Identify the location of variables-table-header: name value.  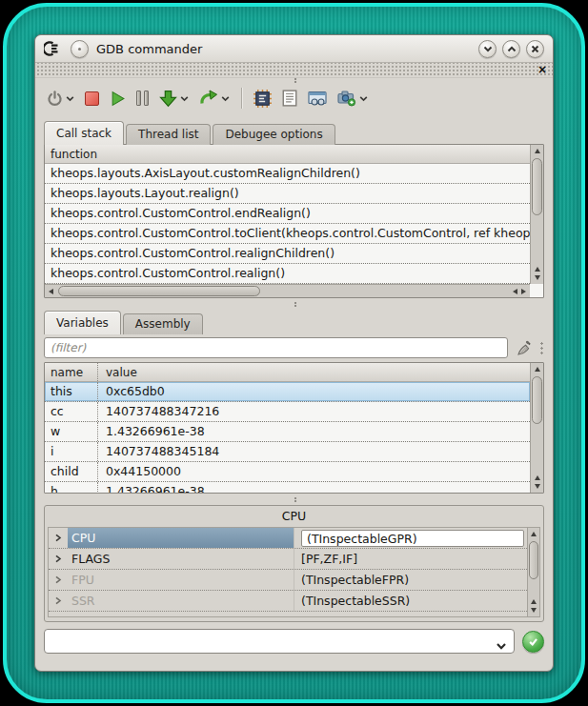
(288, 373).